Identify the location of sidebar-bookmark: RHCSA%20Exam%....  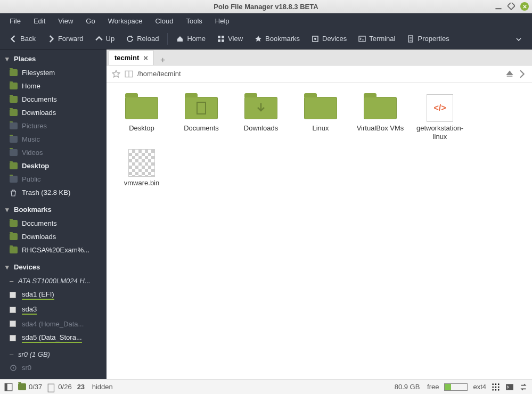
(53, 250).